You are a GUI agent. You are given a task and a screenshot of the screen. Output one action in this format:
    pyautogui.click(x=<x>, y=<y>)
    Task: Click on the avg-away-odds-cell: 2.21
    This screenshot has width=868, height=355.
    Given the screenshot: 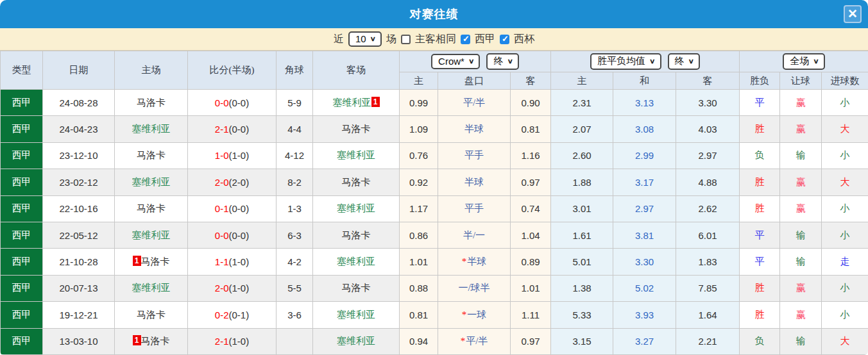 What is the action you would take?
    pyautogui.click(x=708, y=341)
    